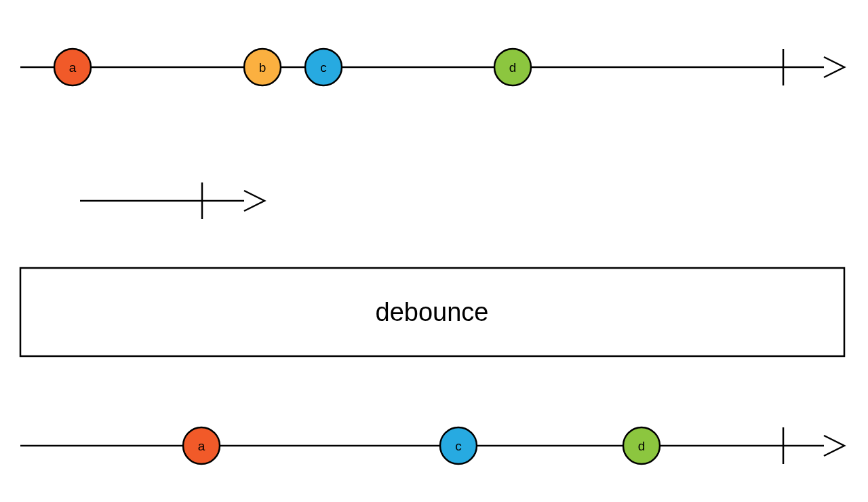 The image size is (868, 502). Describe the element at coordinates (262, 67) in the screenshot. I see `marble-b: b` at that location.